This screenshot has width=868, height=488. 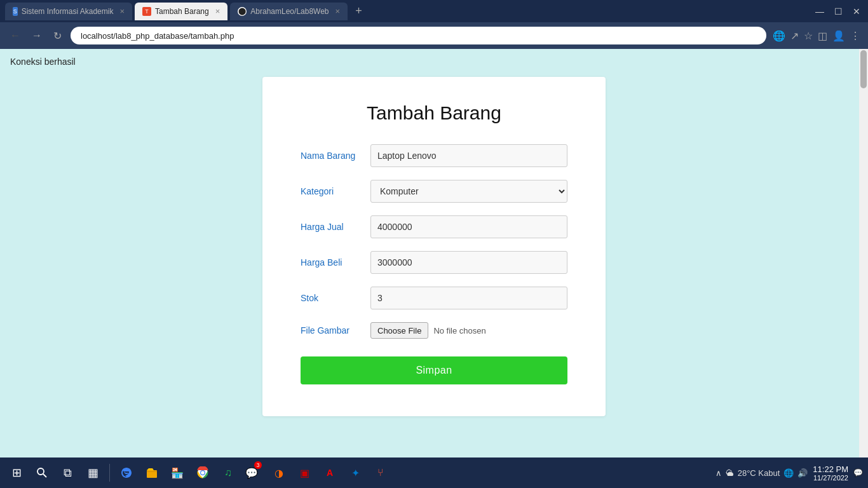 What do you see at coordinates (67, 11) in the screenshot?
I see `tab-akademik-label: Sistem Informasi Akademik` at bounding box center [67, 11].